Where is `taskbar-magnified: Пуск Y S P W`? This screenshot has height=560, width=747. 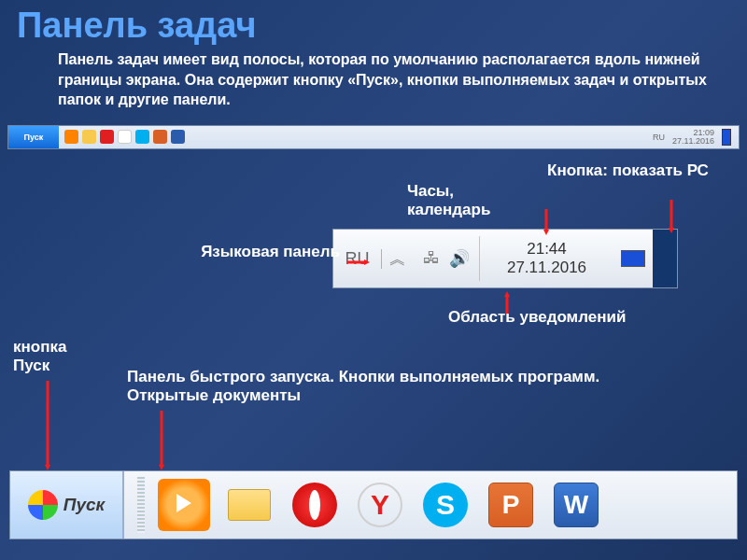
taskbar-magnified: Пуск Y S P W is located at coordinates (374, 505).